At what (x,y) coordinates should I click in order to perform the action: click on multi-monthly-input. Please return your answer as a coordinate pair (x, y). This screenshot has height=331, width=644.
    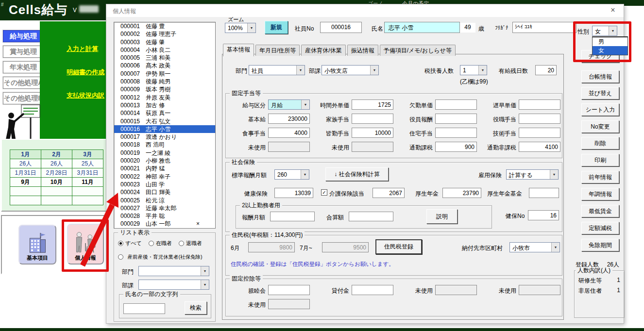
    Looking at the image, I should click on (292, 216).